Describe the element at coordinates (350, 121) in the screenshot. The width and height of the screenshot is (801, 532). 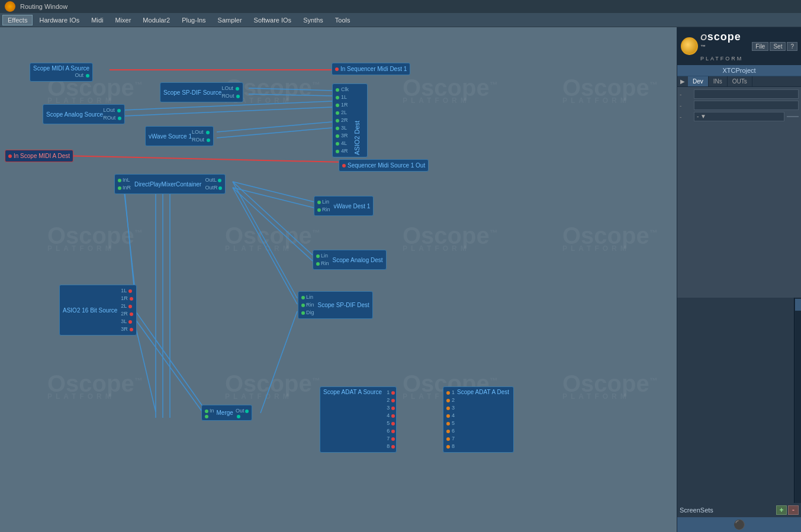
I see `module-asio2-dest: Clk 1L 1R 2L 2R 3L 3R 4L 4R ASIO2 Dest` at that location.